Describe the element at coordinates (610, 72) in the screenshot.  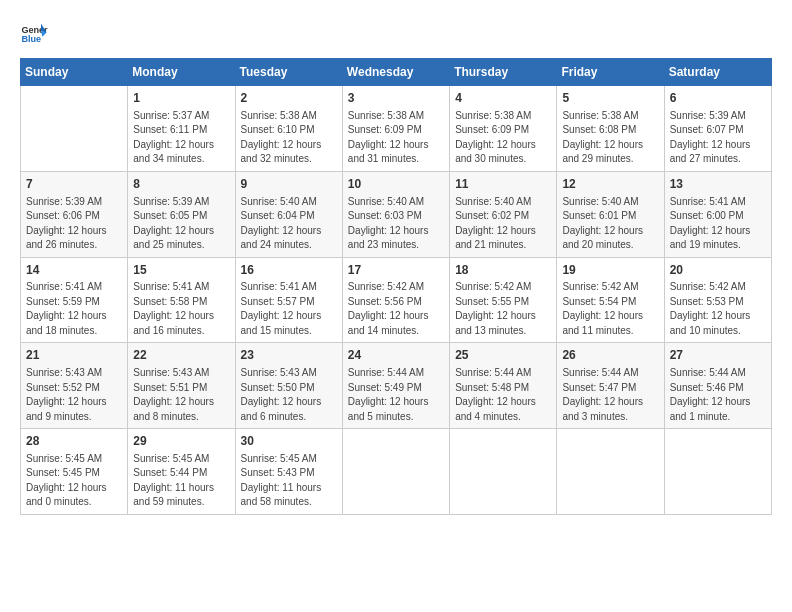
I see `header-cell-friday: Friday` at that location.